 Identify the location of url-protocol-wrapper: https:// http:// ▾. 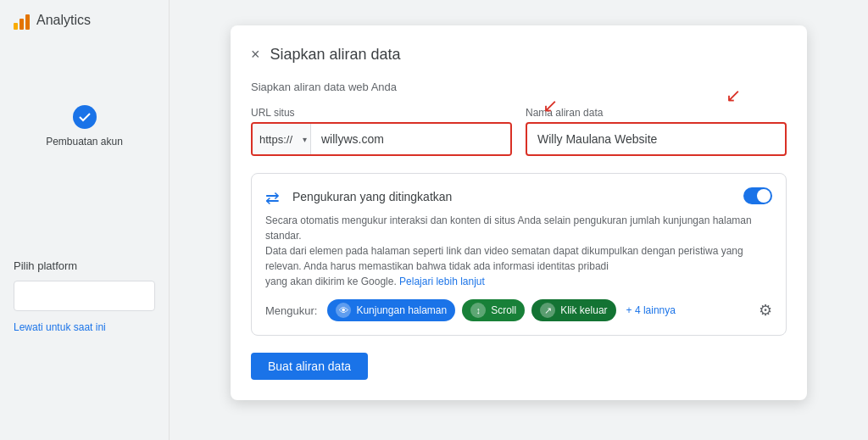
(281, 139).